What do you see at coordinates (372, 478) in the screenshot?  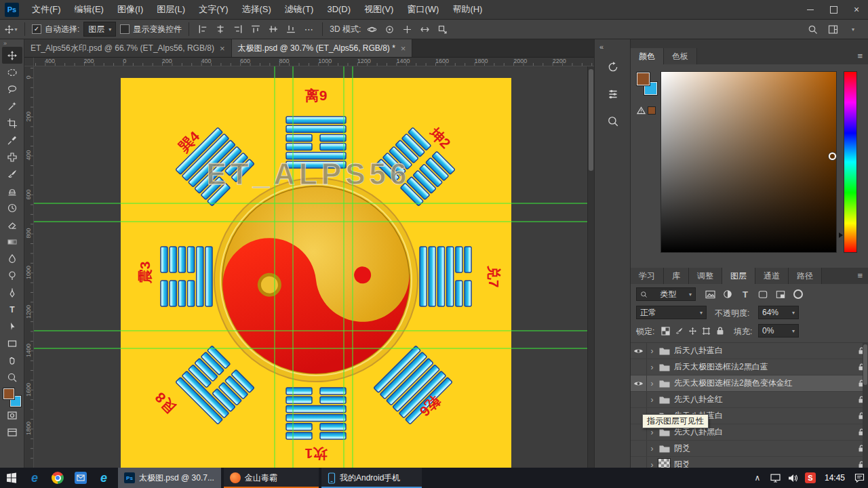 I see `taskbar-button-android-phone: 我的Android手机` at bounding box center [372, 478].